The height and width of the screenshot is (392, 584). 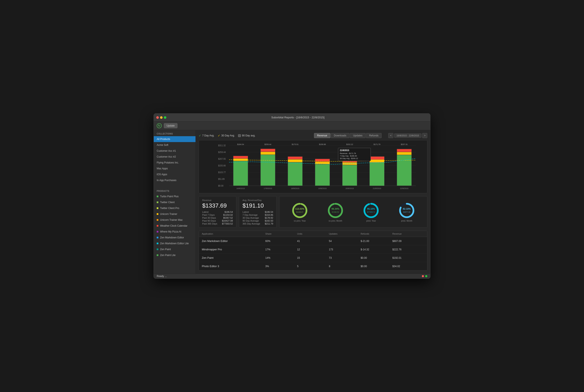 What do you see at coordinates (174, 238) in the screenshot?
I see `sidebar-item-zen-markdown-editor: Zen Markdown Editor` at bounding box center [174, 238].